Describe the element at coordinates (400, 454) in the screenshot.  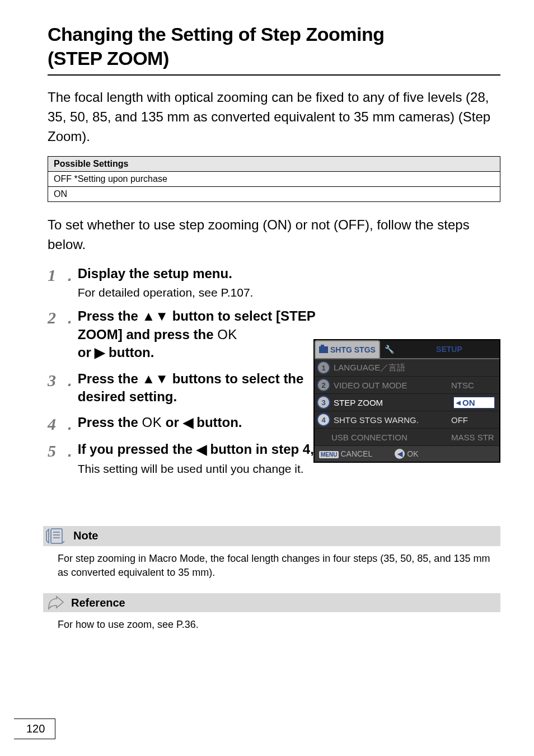
I see `left-caret-badge-icon: ◀` at that location.